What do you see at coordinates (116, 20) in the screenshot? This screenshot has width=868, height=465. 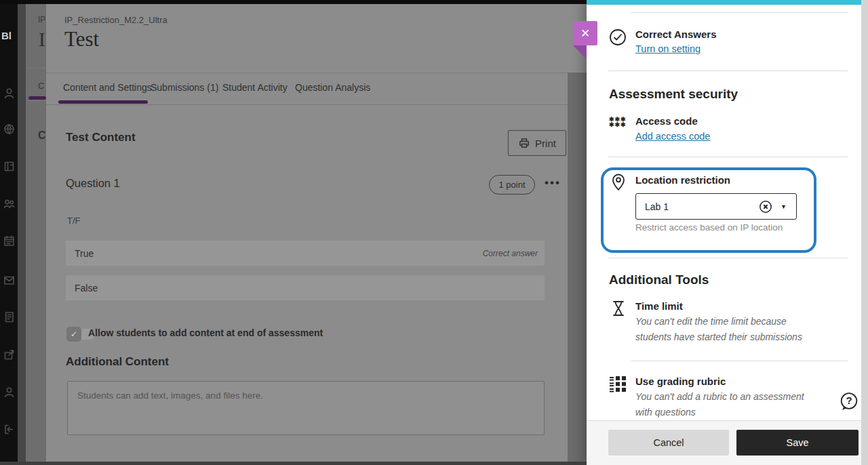 I see `breadcrumb: IP_Restriction_M2.2_Ultra` at bounding box center [116, 20].